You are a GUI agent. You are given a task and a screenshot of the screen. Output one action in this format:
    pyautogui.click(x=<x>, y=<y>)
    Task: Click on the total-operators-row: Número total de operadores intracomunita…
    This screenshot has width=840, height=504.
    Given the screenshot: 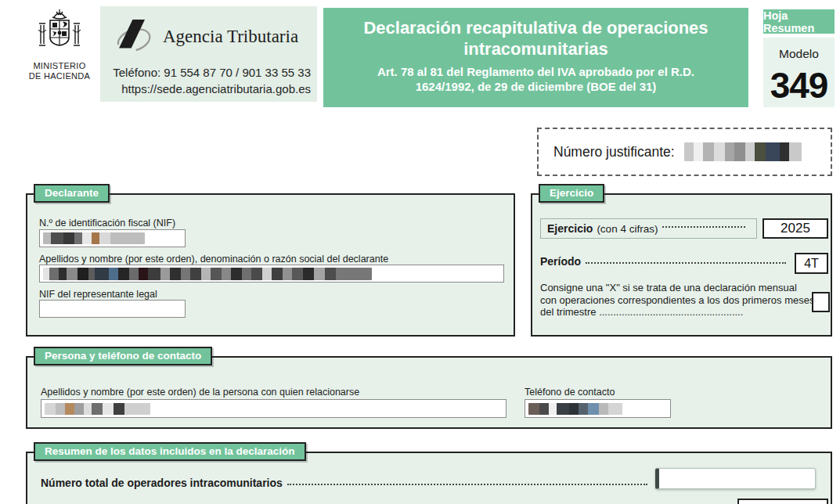 What is the action you would take?
    pyautogui.click(x=428, y=479)
    